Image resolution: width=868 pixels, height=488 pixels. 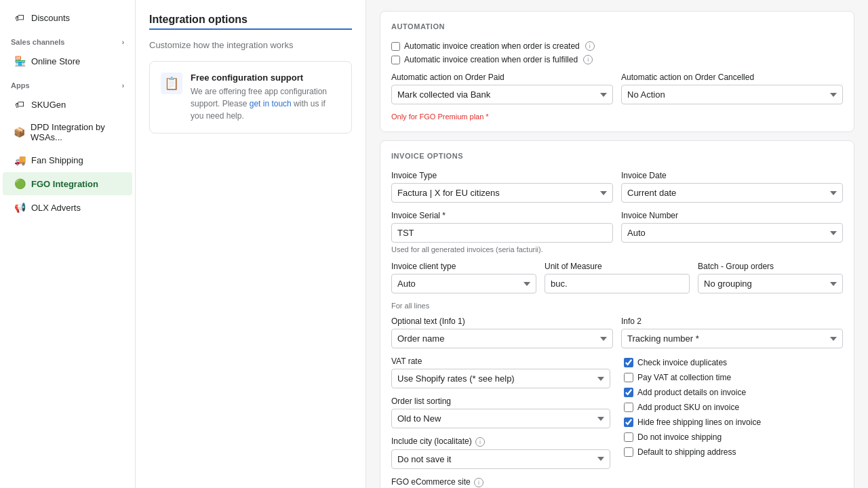 What do you see at coordinates (732, 339) in the screenshot?
I see `info2-select: Tracking number * None Order note` at bounding box center [732, 339].